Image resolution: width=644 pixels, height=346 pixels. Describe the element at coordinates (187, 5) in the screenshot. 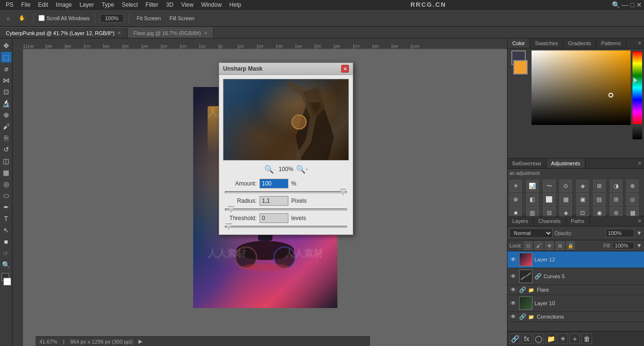

I see `menubar-view: View` at that location.